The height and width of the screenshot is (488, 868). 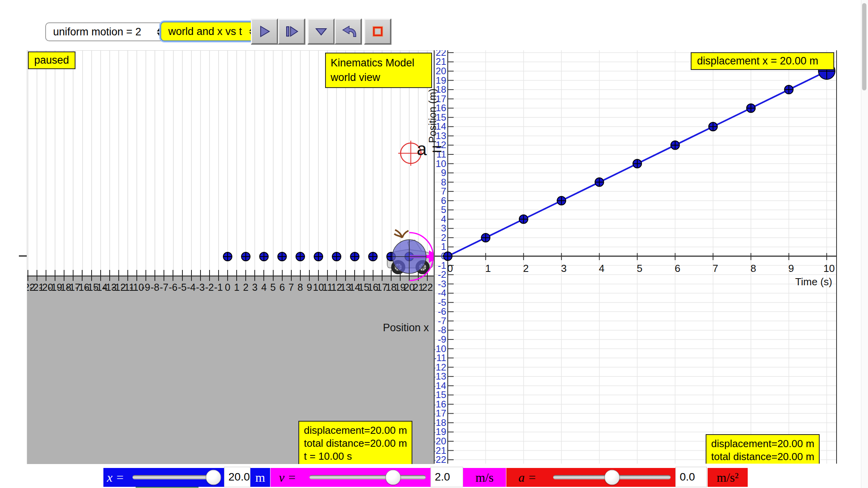 What do you see at coordinates (447, 477) in the screenshot?
I see `v-value-field: 2.0` at bounding box center [447, 477].